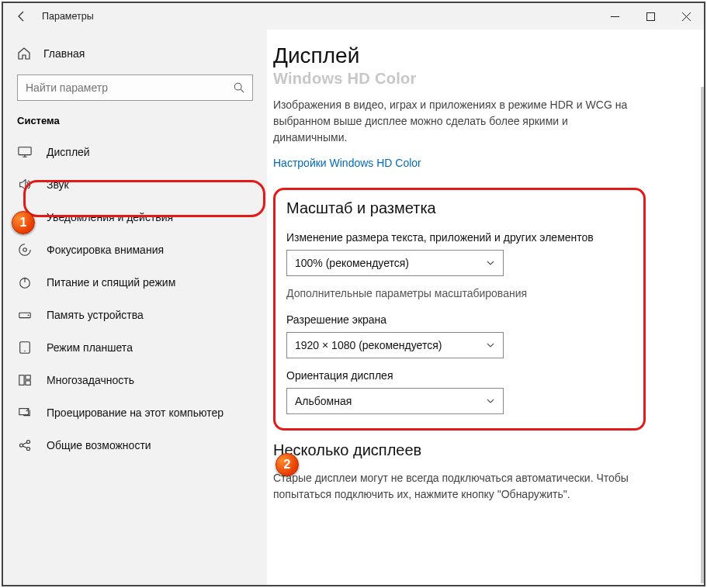 The height and width of the screenshot is (588, 707). I want to click on sidebar-item-notifications: Уведомления и действия, so click(135, 217).